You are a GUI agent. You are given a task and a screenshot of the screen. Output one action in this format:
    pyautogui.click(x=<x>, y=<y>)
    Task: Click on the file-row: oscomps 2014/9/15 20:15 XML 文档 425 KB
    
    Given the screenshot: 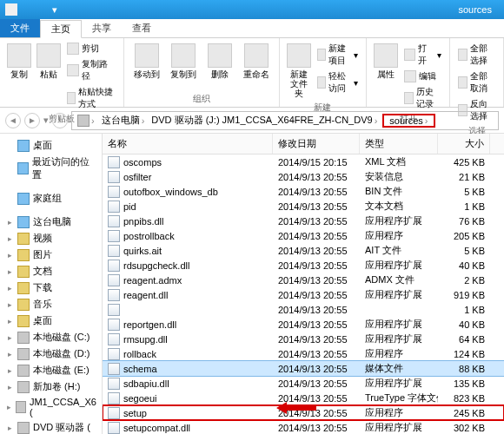 What is the action you would take?
    pyautogui.click(x=303, y=161)
    